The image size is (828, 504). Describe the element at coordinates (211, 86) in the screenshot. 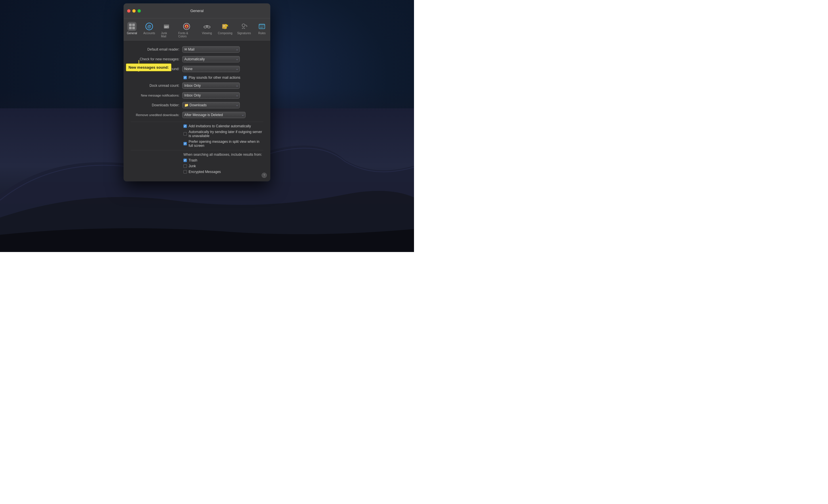

I see `dock-unread-select-wrap: Inbox Only` at that location.